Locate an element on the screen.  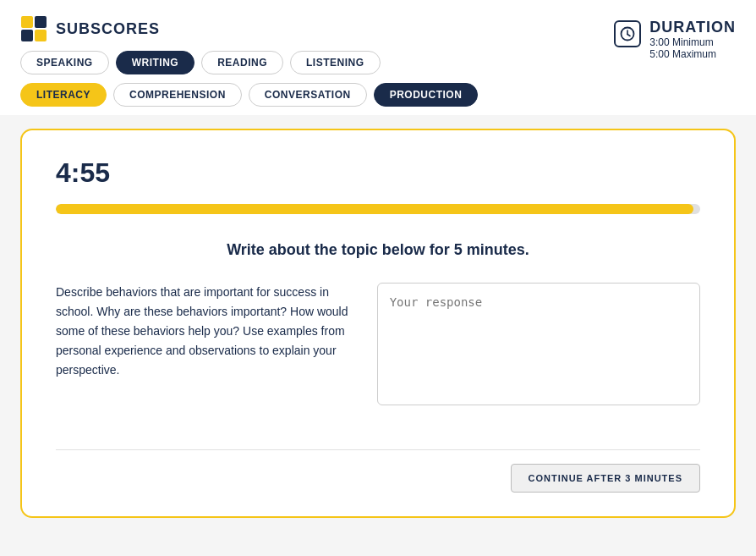
response-area is located at coordinates (539, 354).